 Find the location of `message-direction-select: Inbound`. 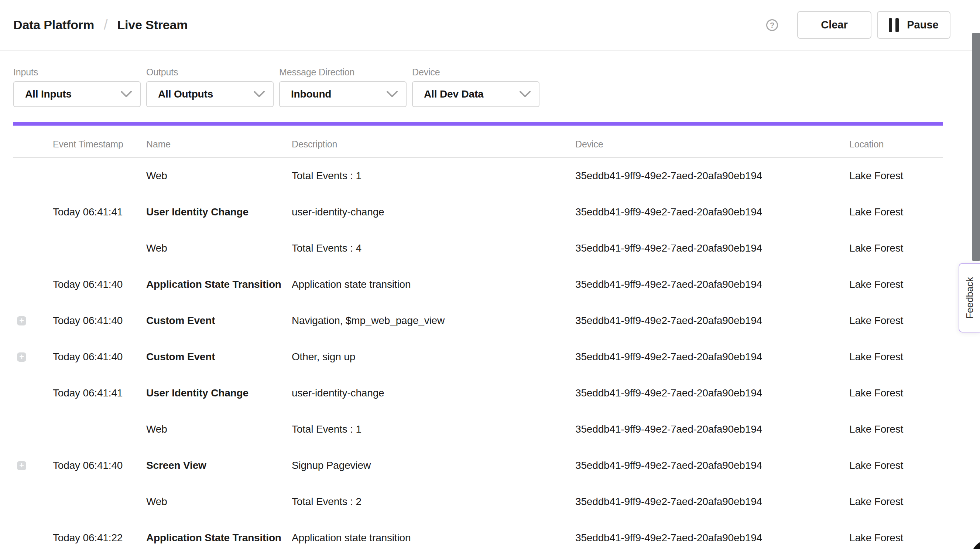

message-direction-select: Inbound is located at coordinates (343, 94).